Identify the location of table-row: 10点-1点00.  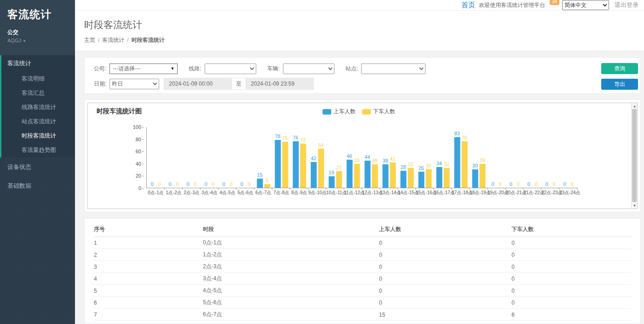
(362, 243).